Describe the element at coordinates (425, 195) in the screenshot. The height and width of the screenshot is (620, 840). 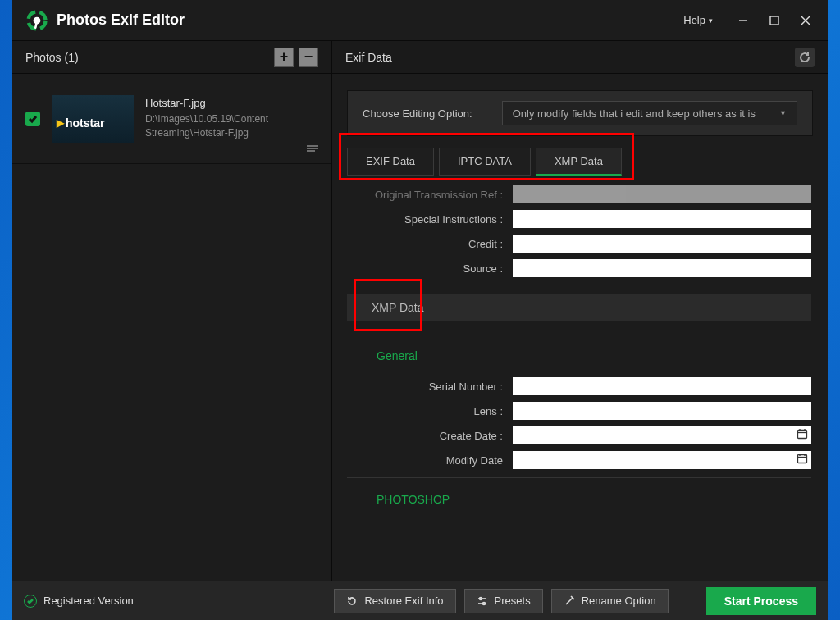
I see `field-label: Original Transmission Ref :` at that location.